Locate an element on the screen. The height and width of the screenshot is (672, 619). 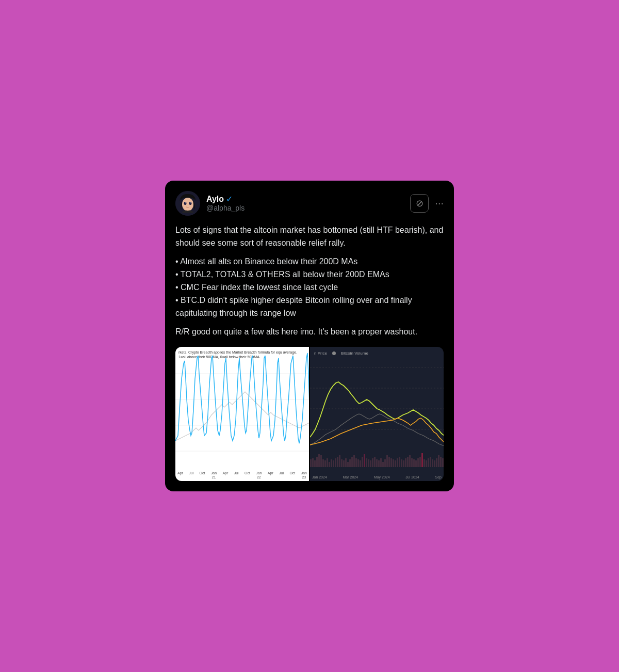
x-label-jul3: Jul is located at coordinates (282, 475).